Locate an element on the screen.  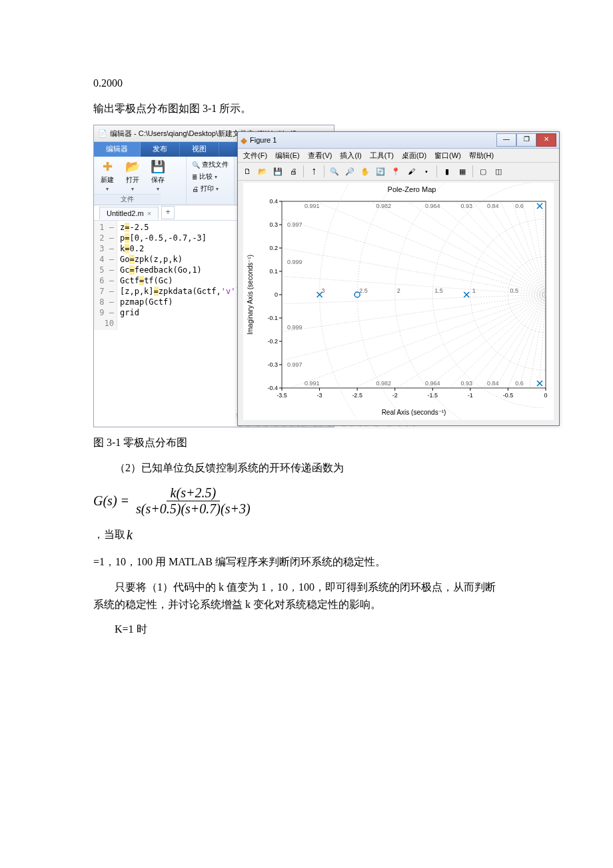
compare-button: ≣比较 ▾ is located at coordinates (211, 177).